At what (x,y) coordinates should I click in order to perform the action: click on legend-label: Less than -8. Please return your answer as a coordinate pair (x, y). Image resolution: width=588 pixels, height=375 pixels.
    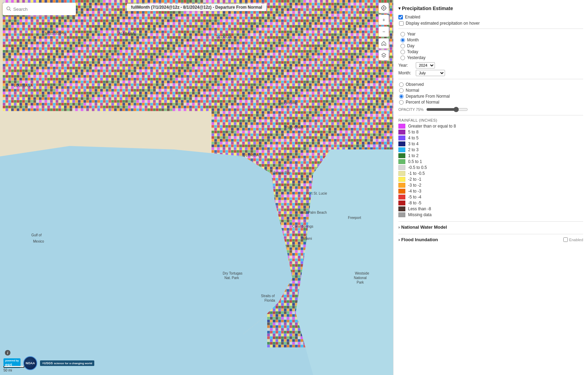
    Looking at the image, I should click on (420, 209).